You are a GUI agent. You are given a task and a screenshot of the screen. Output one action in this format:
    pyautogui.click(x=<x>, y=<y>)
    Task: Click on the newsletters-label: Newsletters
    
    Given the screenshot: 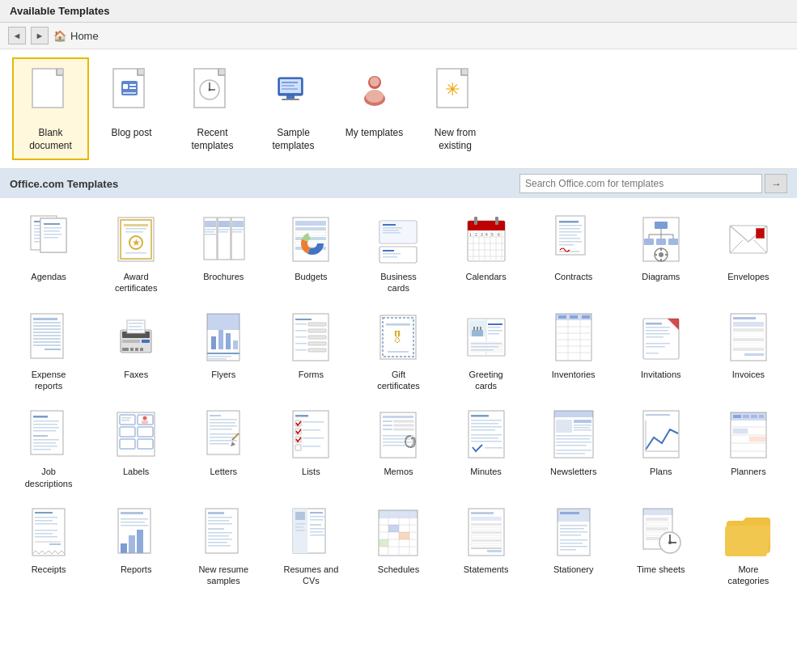 What is the action you would take?
    pyautogui.click(x=573, y=471)
    